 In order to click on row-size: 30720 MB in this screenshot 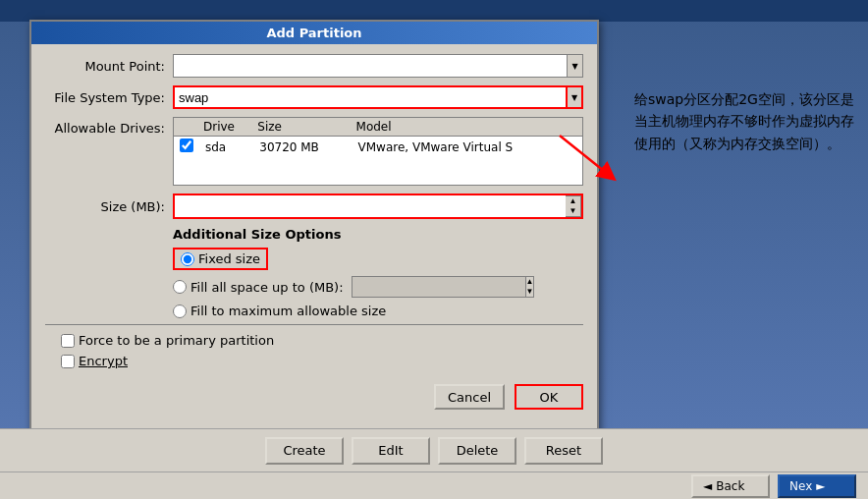, I will do `click(302, 147)`.